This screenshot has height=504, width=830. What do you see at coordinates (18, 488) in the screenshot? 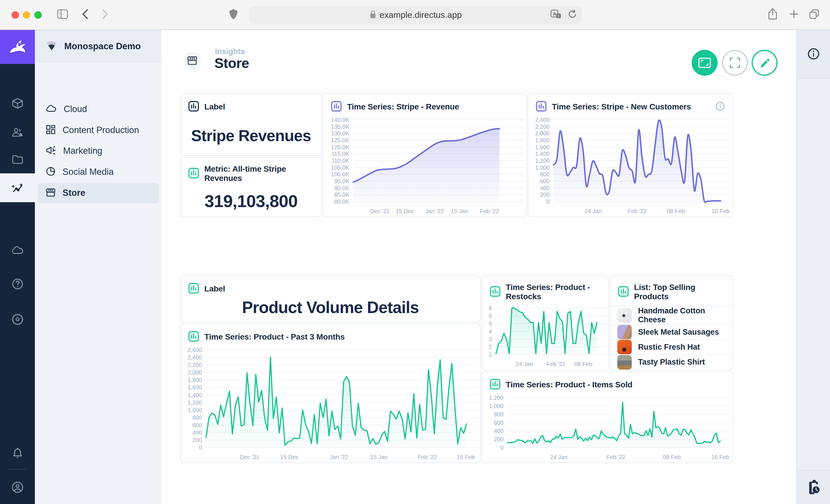
I see `user-avatar-icon` at bounding box center [18, 488].